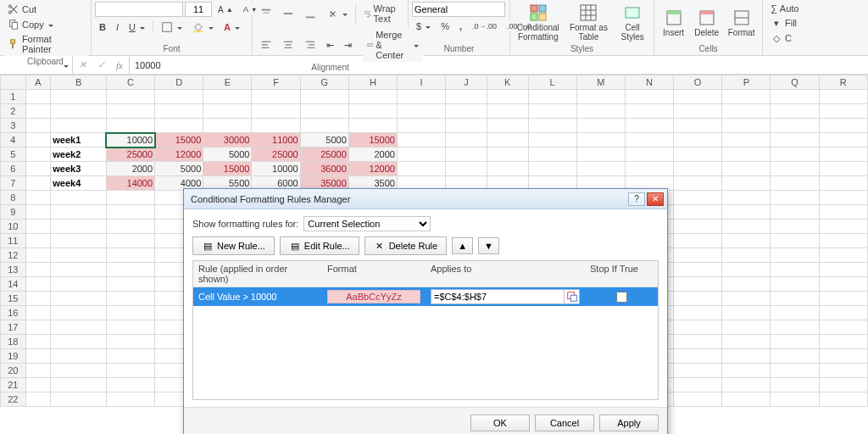 This screenshot has width=868, height=434. Describe the element at coordinates (420, 83) in the screenshot. I see `col-header: I` at that location.